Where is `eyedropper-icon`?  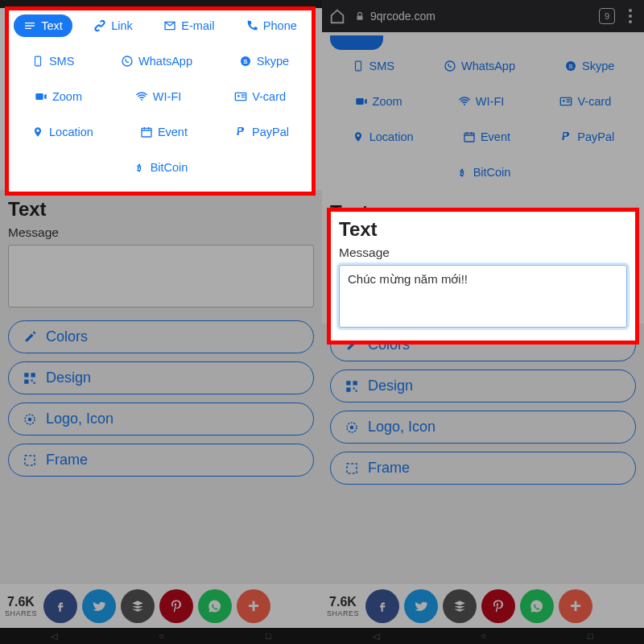 eyedropper-icon is located at coordinates (30, 337).